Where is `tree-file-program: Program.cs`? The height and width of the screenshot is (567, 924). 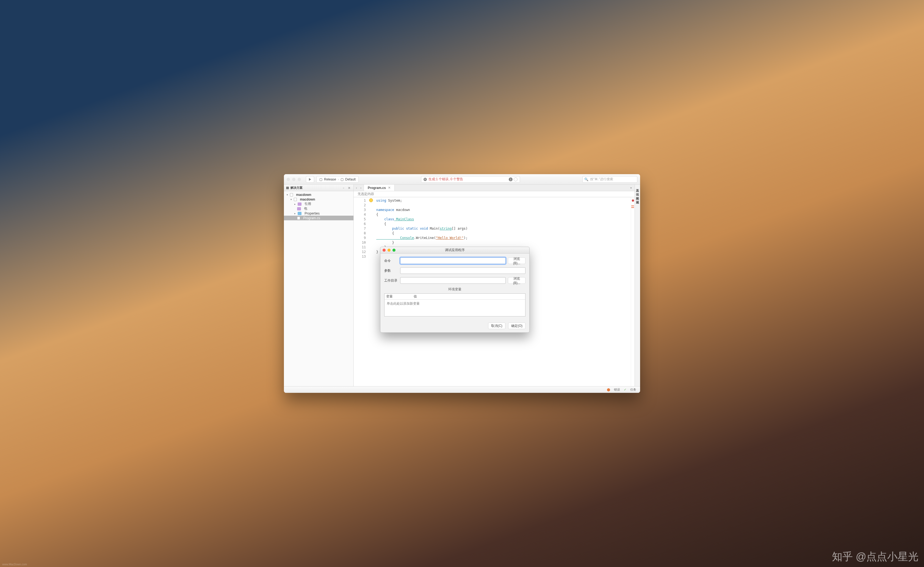
tree-file-program: Program.cs is located at coordinates (319, 218).